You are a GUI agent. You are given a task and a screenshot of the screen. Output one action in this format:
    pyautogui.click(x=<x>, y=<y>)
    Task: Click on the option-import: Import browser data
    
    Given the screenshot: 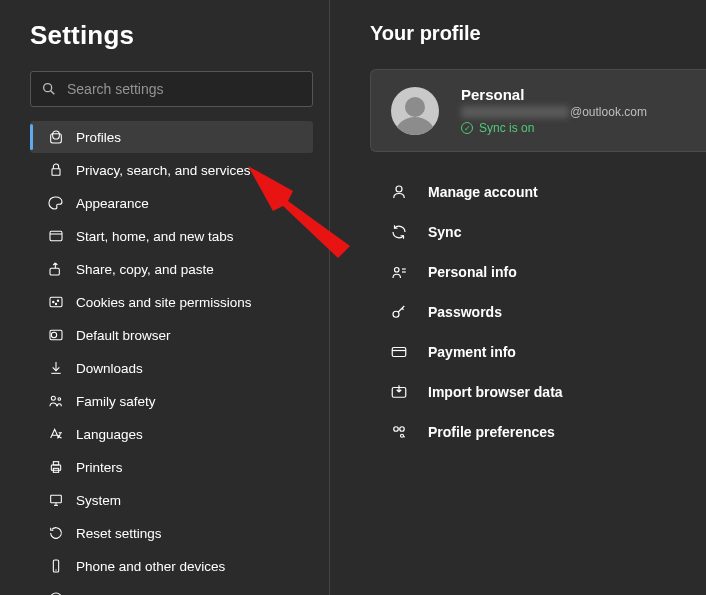 What is the action you would take?
    pyautogui.click(x=538, y=392)
    